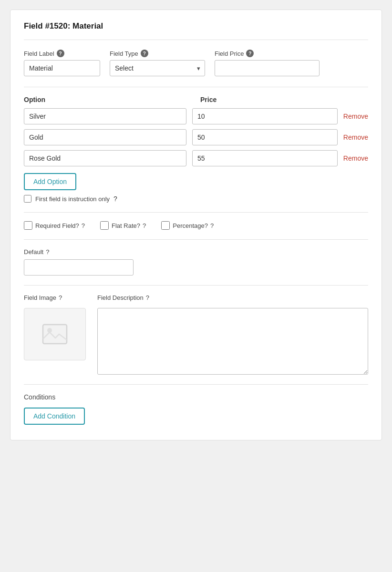 This screenshot has width=392, height=572. I want to click on percentage-item: Percentage? ?, so click(187, 225).